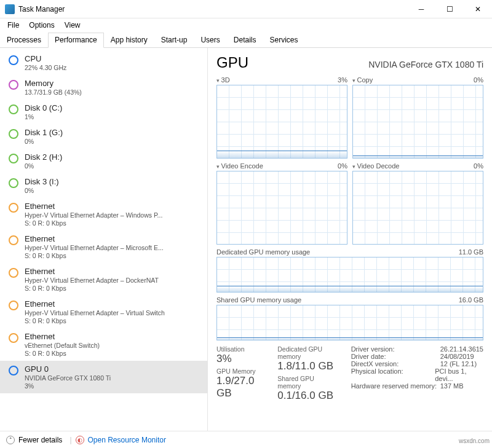 The width and height of the screenshot is (492, 448). What do you see at coordinates (103, 112) in the screenshot?
I see `sidebar-item-disk-0-c-: Disk 0 (C:)1%` at bounding box center [103, 112].